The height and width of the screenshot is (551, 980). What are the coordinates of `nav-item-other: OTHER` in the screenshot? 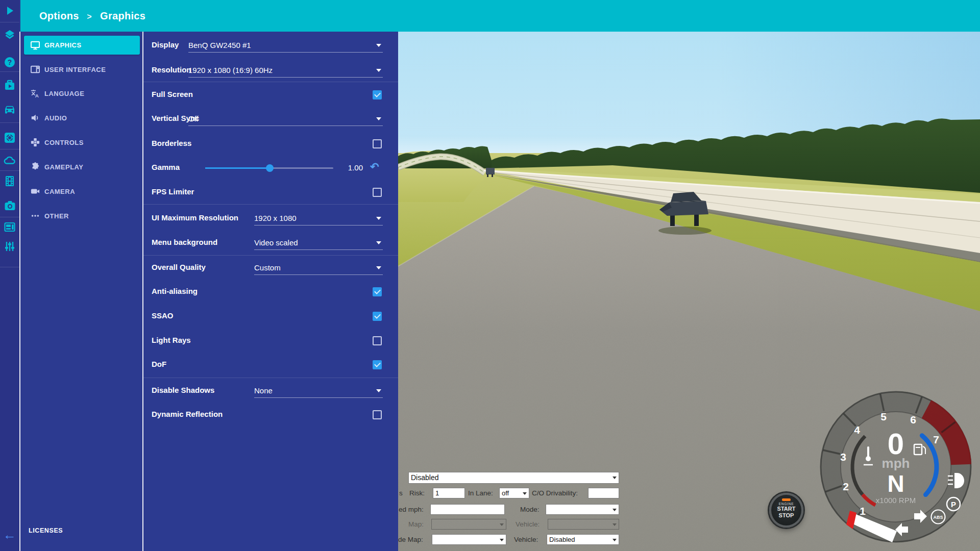 It's located at (82, 216).